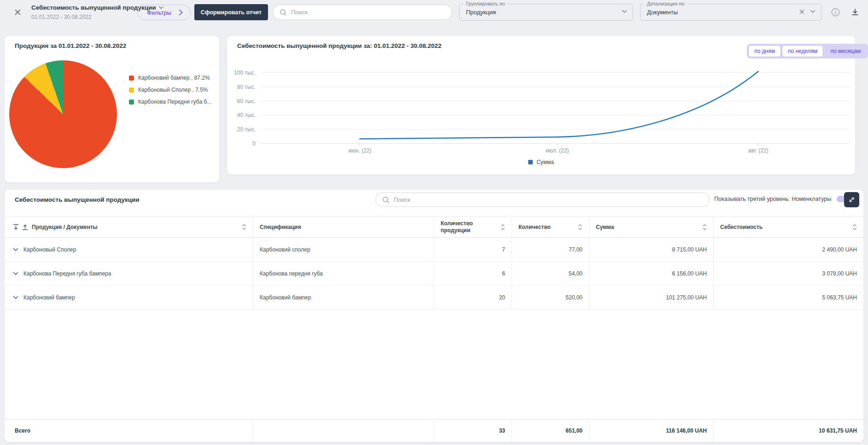 This screenshot has width=868, height=445. I want to click on y-axis-tick: 0, so click(254, 144).